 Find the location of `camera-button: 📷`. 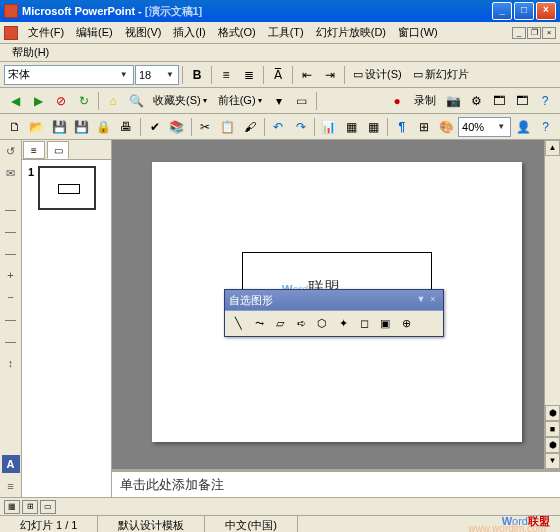

camera-button: 📷 is located at coordinates (453, 101).